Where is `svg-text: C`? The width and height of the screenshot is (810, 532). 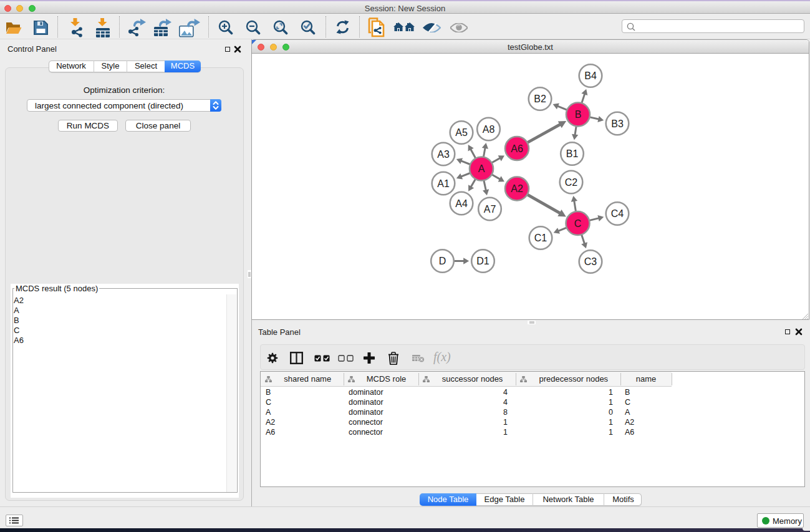
svg-text: C is located at coordinates (578, 223).